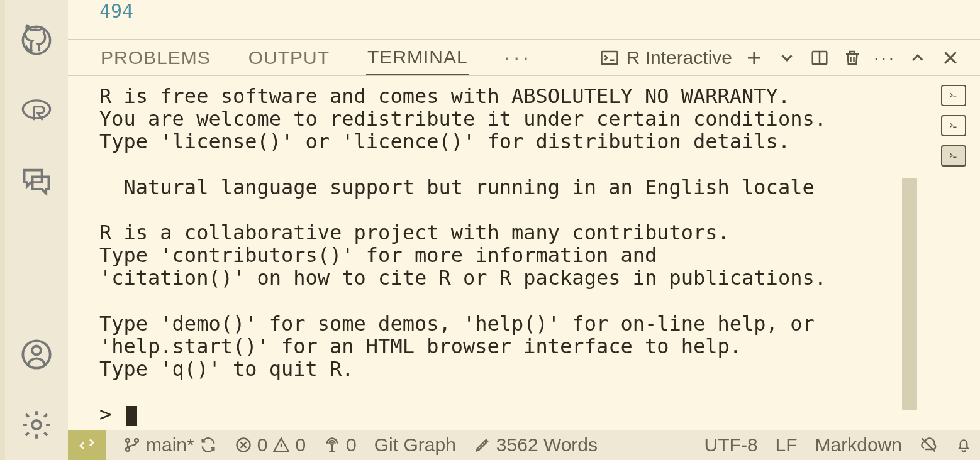 This screenshot has height=460, width=980. What do you see at coordinates (518, 58) in the screenshot?
I see `tab-overflow: ···` at bounding box center [518, 58].